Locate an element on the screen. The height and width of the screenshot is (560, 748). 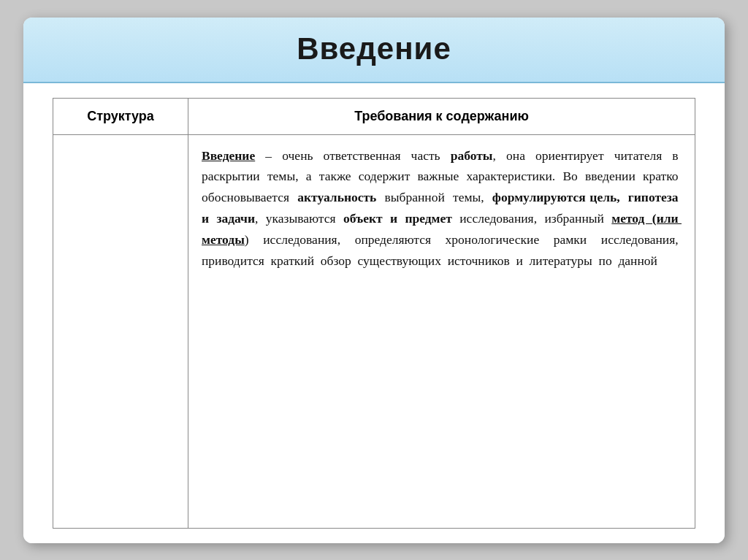
bold-raboty: работы is located at coordinates (472, 156).